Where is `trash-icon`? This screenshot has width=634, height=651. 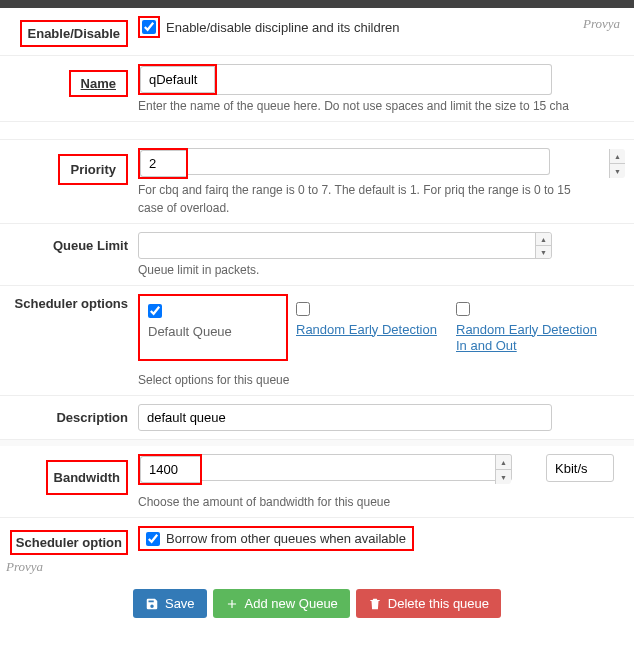
trash-icon is located at coordinates (375, 604).